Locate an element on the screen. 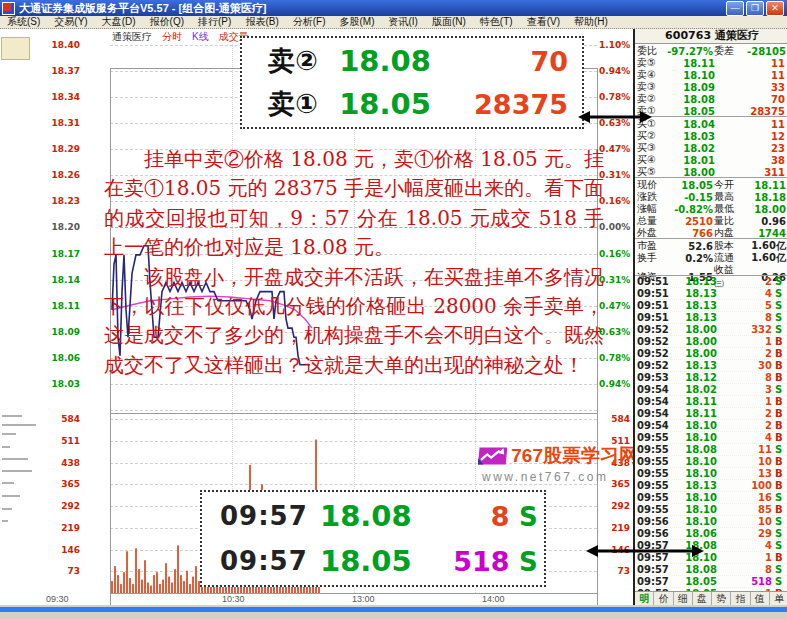 The width and height of the screenshot is (787, 619). bid-row: 买②18.0312 is located at coordinates (711, 135).